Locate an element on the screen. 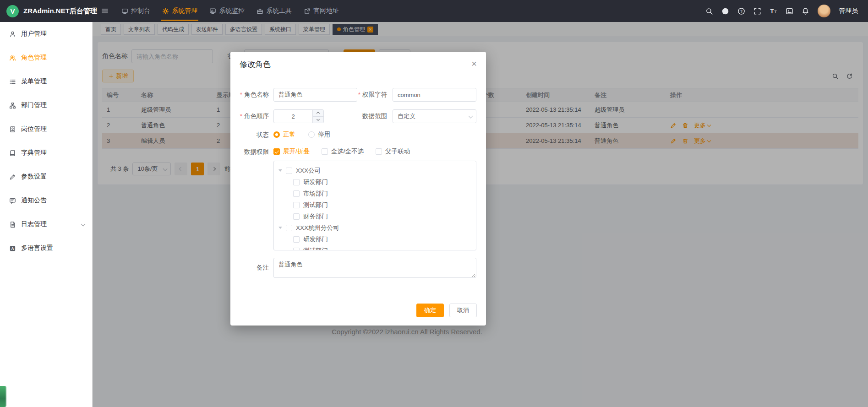 This screenshot has height=407, width=868. sidebar-item: 通知公告 is located at coordinates (46, 201).